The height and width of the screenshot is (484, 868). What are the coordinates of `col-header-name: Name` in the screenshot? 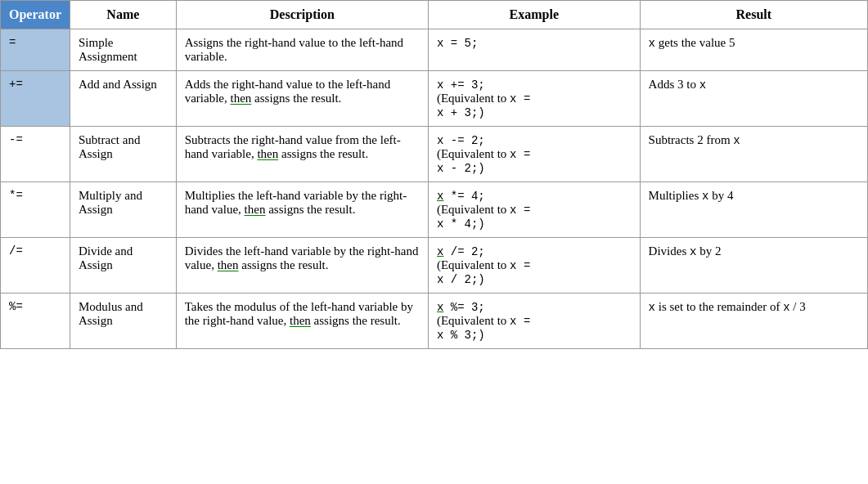 It's located at (123, 15).